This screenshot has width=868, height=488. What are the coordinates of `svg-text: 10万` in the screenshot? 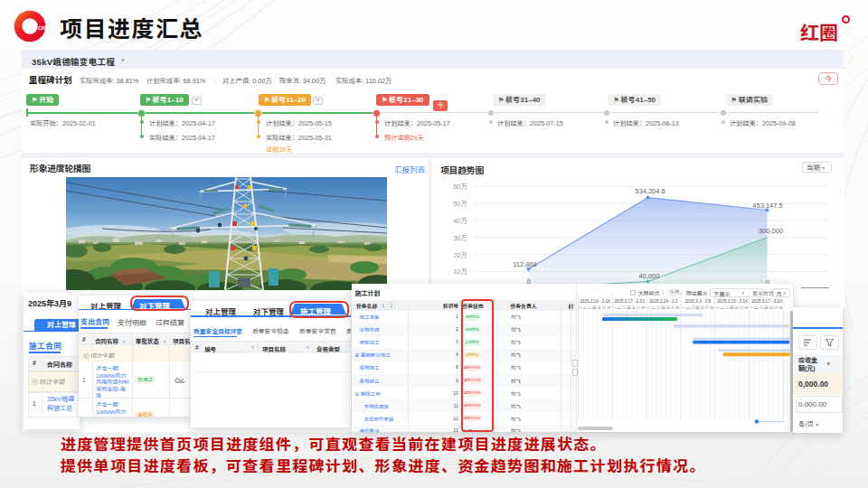 It's located at (460, 271).